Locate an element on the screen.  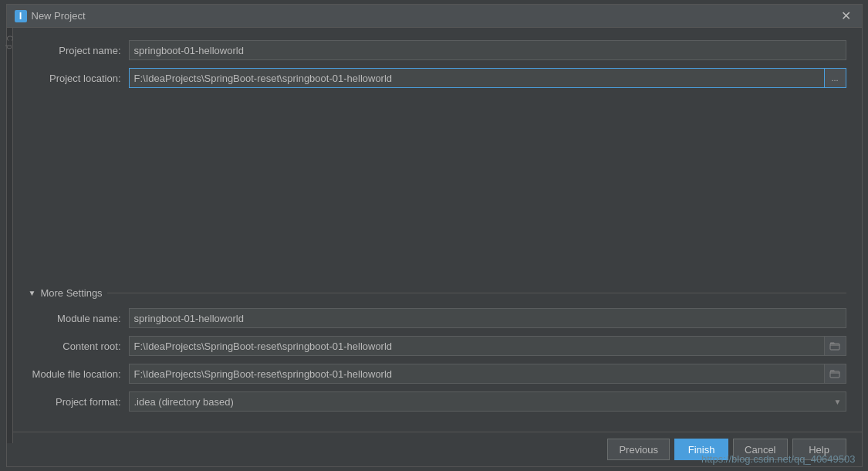
module-file-location-row: Module file location: is located at coordinates (437, 374).